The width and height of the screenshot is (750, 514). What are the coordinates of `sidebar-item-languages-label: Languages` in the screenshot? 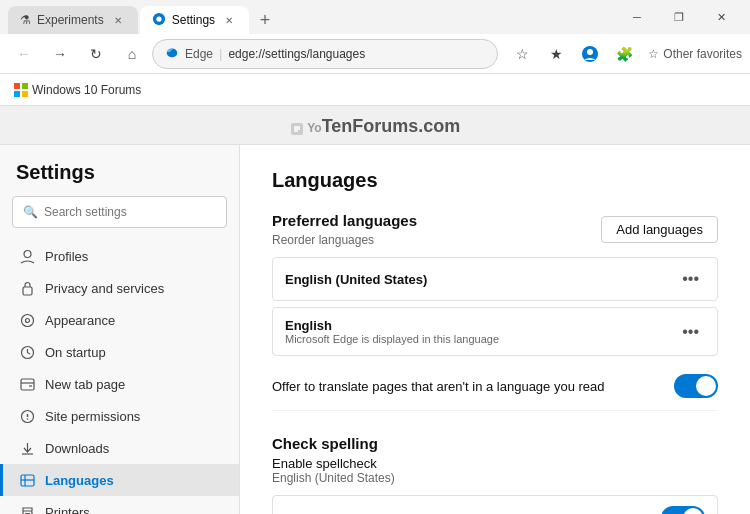 It's located at (80, 480).